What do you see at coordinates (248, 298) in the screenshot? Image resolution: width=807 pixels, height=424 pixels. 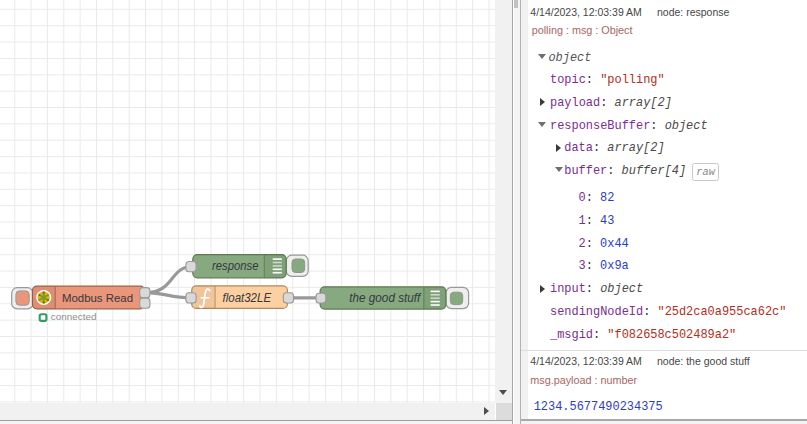 I see `svg-text: float32LE` at bounding box center [248, 298].